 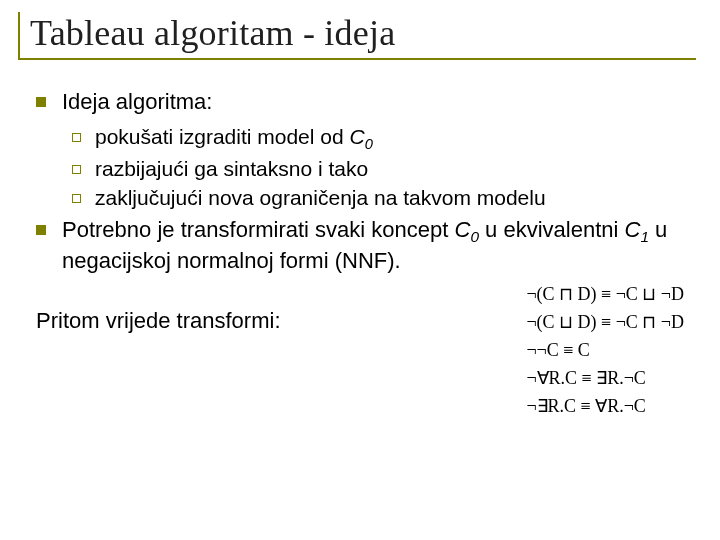 I want to click on bullet-paragraph-text: Potrebno je transformirati svaki koncept…, so click(x=376, y=246).